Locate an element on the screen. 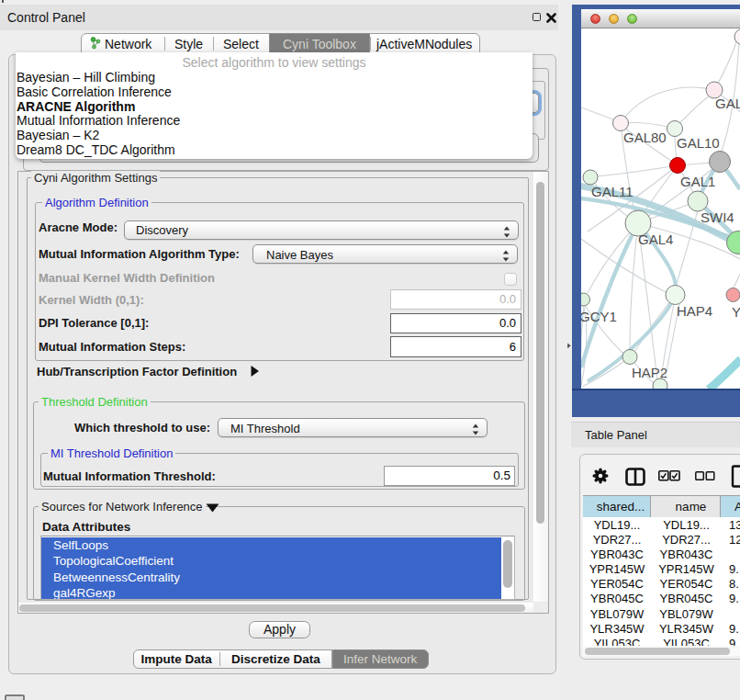 Image resolution: width=740 pixels, height=700 pixels. svg-text: GCY1 is located at coordinates (599, 316).